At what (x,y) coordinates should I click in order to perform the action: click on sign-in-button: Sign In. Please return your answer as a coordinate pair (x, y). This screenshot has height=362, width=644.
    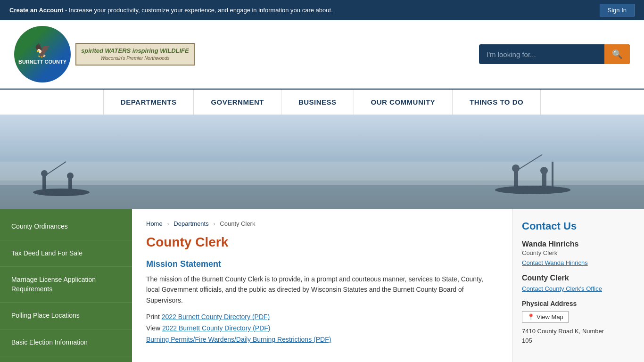
    Looking at the image, I should click on (617, 10).